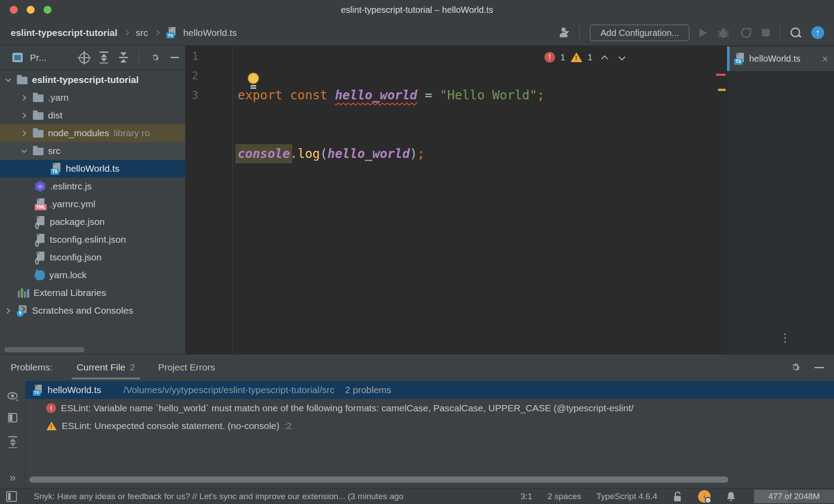  What do you see at coordinates (781, 59) in the screenshot?
I see `tab-helloworld-ts: TS helloWorld.ts ×` at bounding box center [781, 59].